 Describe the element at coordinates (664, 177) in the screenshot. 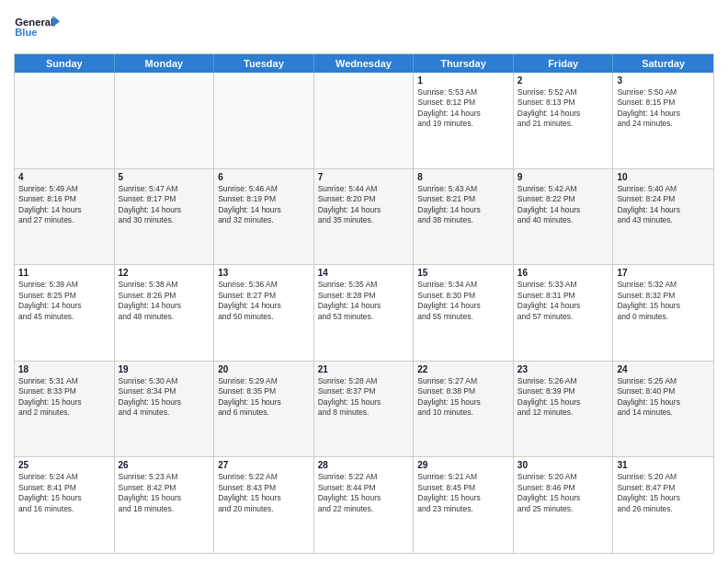

I see `day-number: 10` at that location.